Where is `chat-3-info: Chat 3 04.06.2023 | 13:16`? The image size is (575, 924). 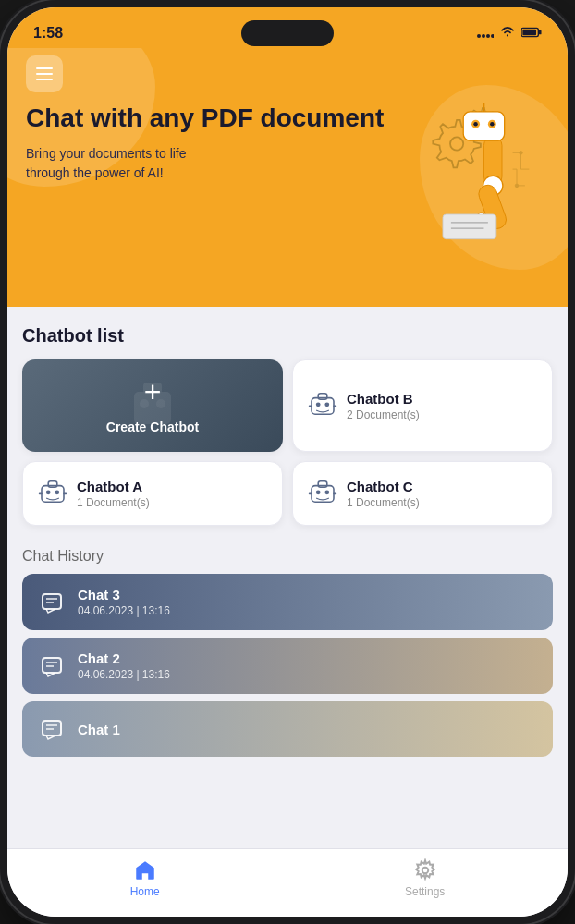
chat-3-info: Chat 3 04.06.2023 | 13:16 is located at coordinates (124, 602).